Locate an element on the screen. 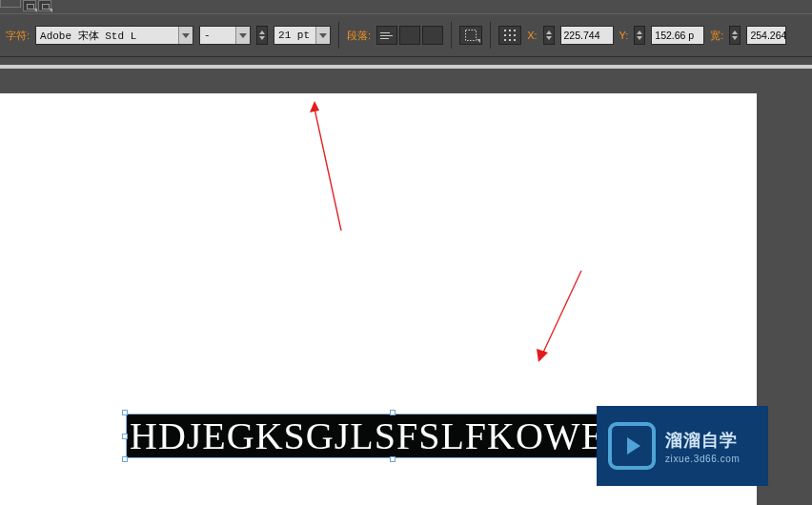 This screenshot has height=505, width=812. font-style-dropdown: - is located at coordinates (225, 35).